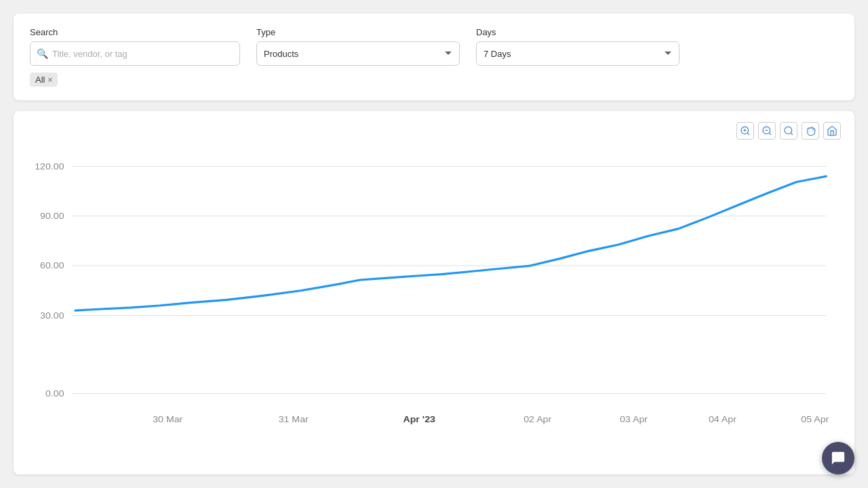 The image size is (868, 488). What do you see at coordinates (419, 419) in the screenshot?
I see `svg-text: Apr '23` at bounding box center [419, 419].